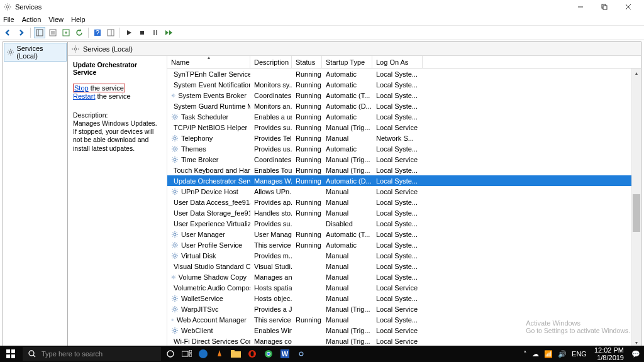 This screenshot has width=644, height=362. Describe the element at coordinates (53, 33) in the screenshot. I see `properties-button` at that location.